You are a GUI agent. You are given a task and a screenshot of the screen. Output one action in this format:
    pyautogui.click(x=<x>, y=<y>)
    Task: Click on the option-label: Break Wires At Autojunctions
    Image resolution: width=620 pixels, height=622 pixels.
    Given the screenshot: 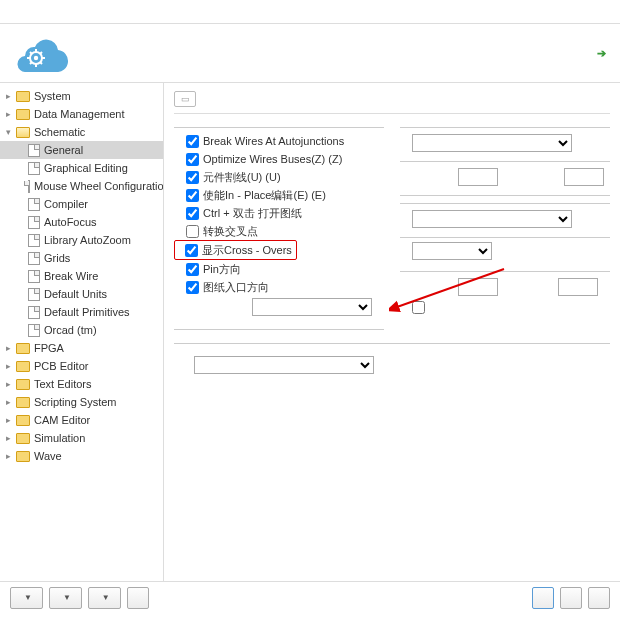 What is the action you would take?
    pyautogui.click(x=274, y=141)
    